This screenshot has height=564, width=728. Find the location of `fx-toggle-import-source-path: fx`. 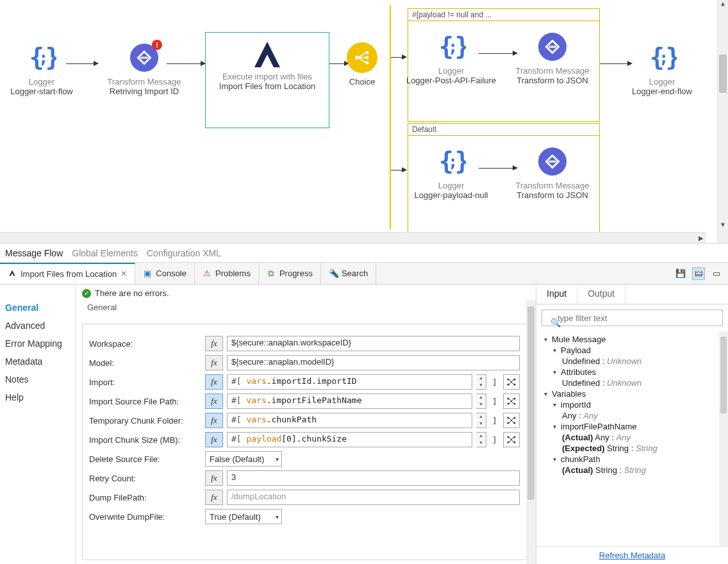

fx-toggle-import-source-path: fx is located at coordinates (214, 401).